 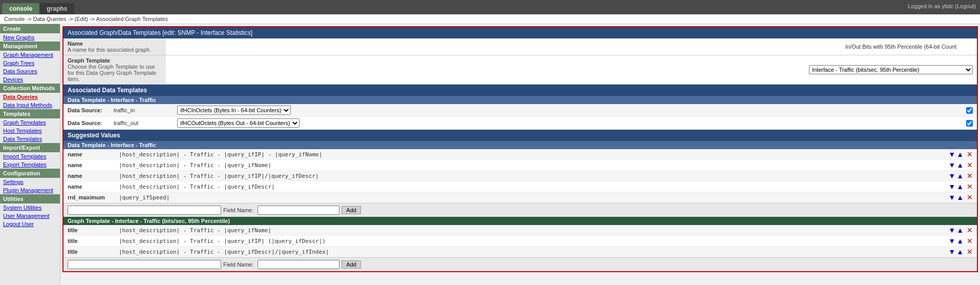 I want to click on sidebar-item-new-graphs: New Graphs, so click(x=30, y=37).